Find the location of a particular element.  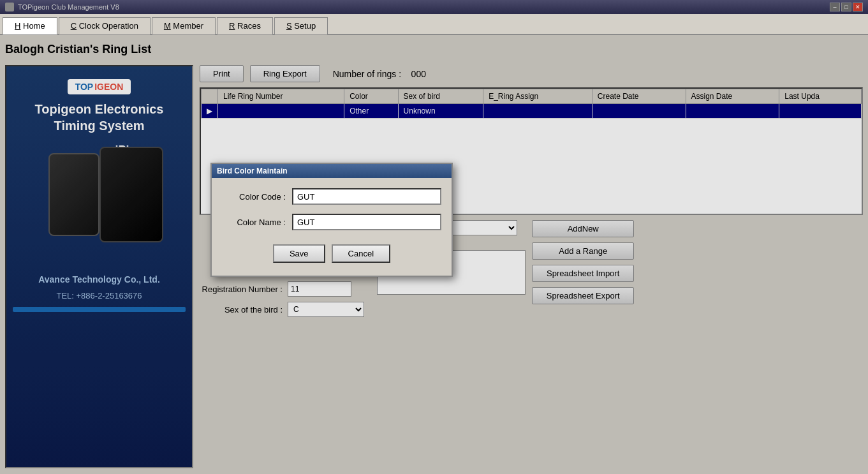

tab-home: H Home is located at coordinates (30, 26).